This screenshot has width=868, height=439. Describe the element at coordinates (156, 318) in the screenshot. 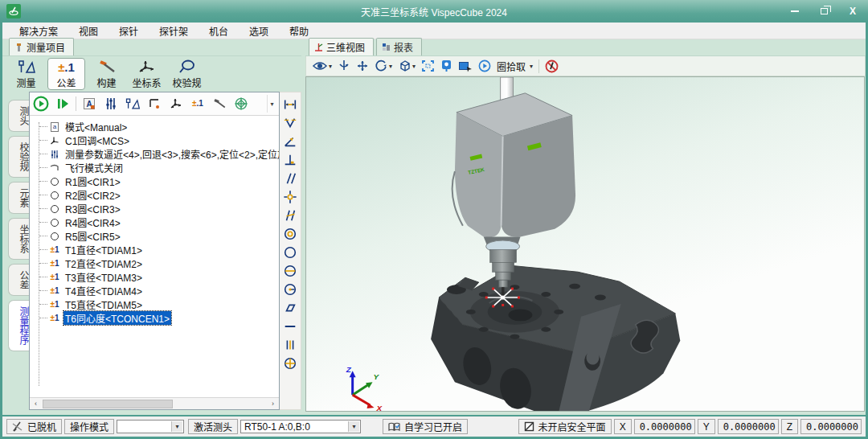

I see `tree-item-tconcen1: ±1T6同心度<TCONCEN1>` at that location.